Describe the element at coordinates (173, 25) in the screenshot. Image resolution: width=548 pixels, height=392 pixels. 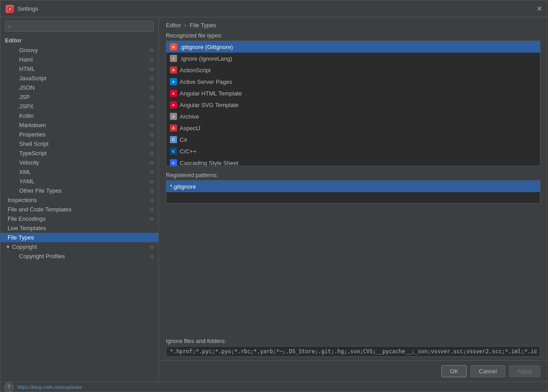
I see `breadcrumb-parent: Editor` at that location.